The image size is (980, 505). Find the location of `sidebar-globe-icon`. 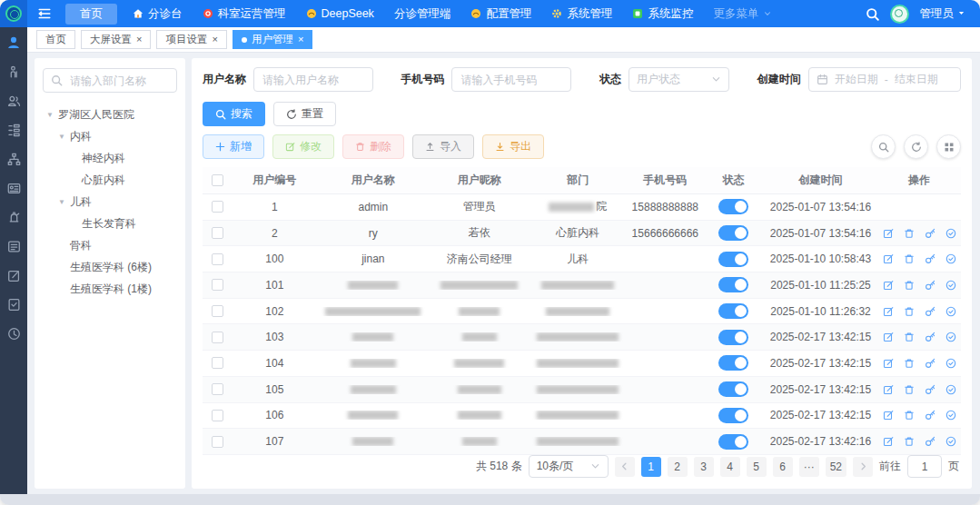

sidebar-globe-icon is located at coordinates (14, 333).